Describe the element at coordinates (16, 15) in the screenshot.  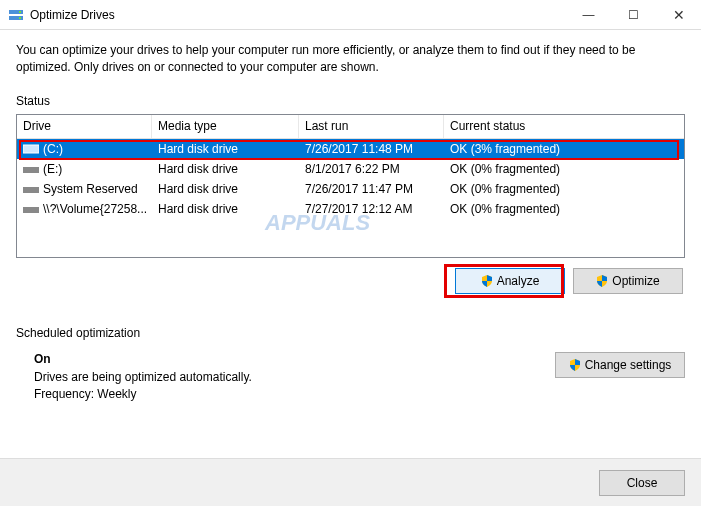
I see `app-icon` at that location.